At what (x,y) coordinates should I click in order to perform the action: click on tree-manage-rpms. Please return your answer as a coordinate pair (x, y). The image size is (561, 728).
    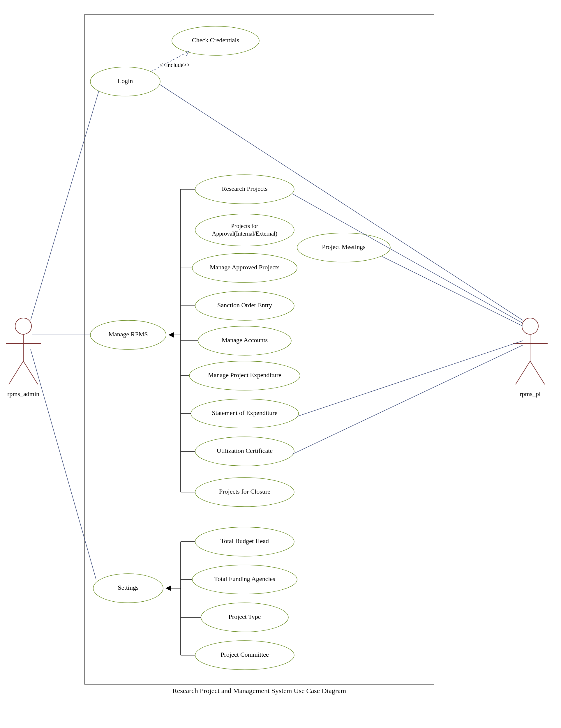
    Looking at the image, I should click on (183, 341).